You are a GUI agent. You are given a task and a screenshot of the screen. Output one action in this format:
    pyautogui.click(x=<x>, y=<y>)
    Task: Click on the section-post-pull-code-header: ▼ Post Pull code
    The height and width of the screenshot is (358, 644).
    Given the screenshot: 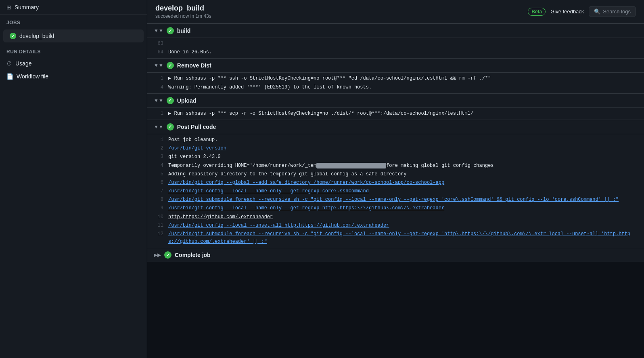 What is the action you would take?
    pyautogui.click(x=395, y=127)
    